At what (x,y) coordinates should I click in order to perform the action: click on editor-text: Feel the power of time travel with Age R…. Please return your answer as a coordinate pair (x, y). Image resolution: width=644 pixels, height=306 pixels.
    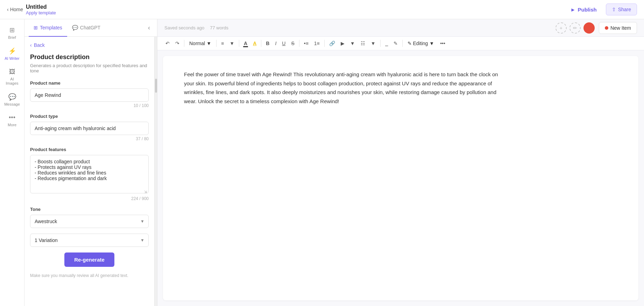
    Looking at the image, I should click on (341, 88).